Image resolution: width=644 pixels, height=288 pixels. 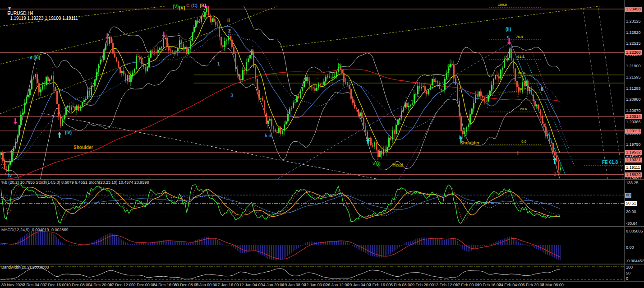 What do you see at coordinates (9, 8) in the screenshot?
I see `symbol-dropdown-icon: ▼` at bounding box center [9, 8].